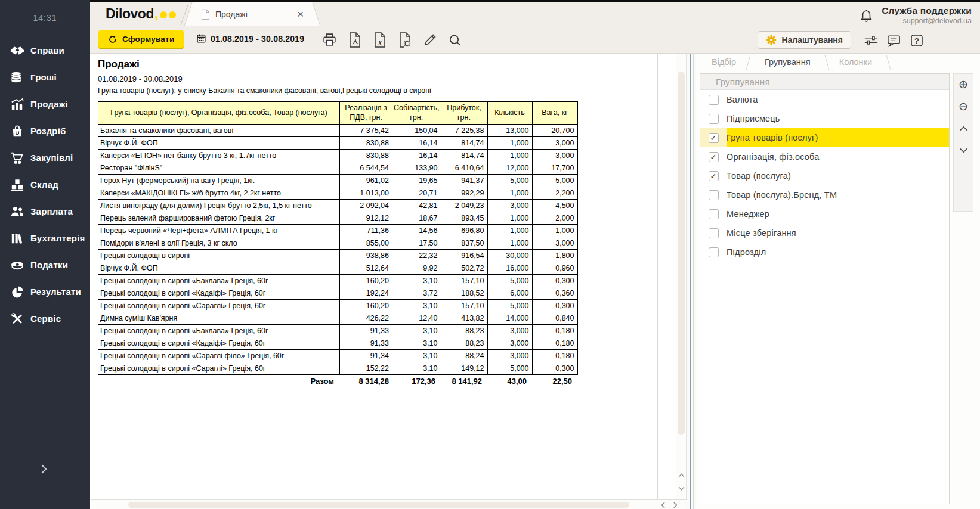 The width and height of the screenshot is (980, 509). I want to click on notification-bell-icon, so click(866, 15).